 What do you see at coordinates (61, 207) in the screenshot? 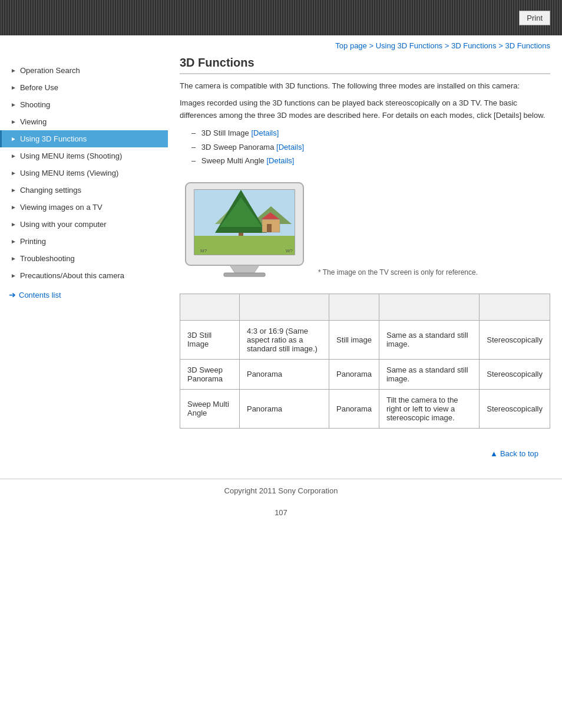
I see `sidebar-item-label: Viewing images on a TV` at bounding box center [61, 207].